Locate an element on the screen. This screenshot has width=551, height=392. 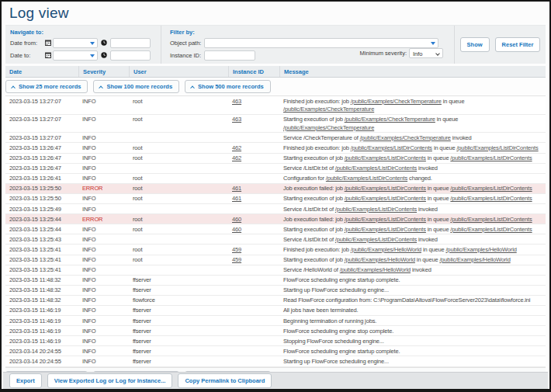
table-row: 2023-03-15 13:27:07INFOroot463Finished j… is located at coordinates (276, 106).